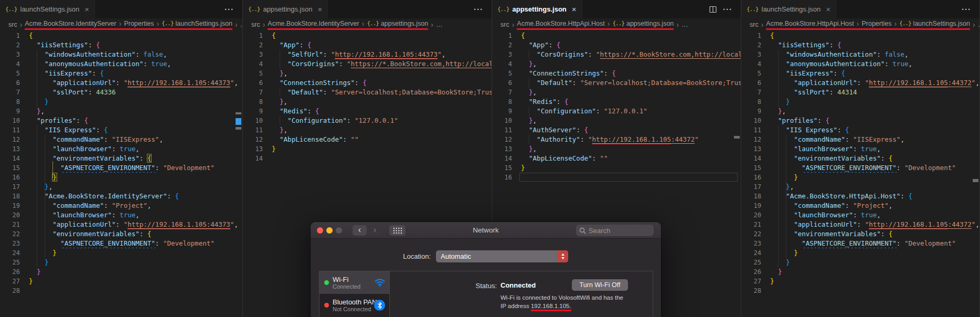 This screenshot has width=980, height=317. What do you see at coordinates (10, 55) in the screenshot?
I see `line-number: 3` at bounding box center [10, 55].